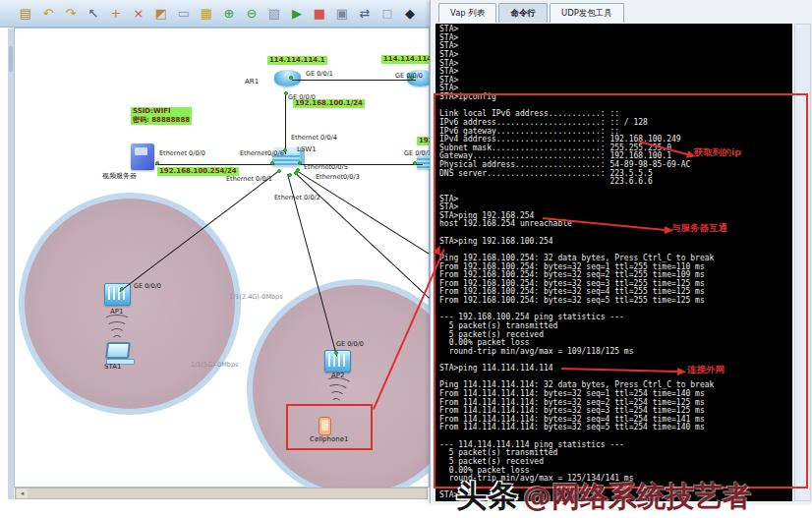 Image resolution: width=812 pixels, height=518 pixels. I want to click on device-label-ap2: AP2, so click(338, 375).